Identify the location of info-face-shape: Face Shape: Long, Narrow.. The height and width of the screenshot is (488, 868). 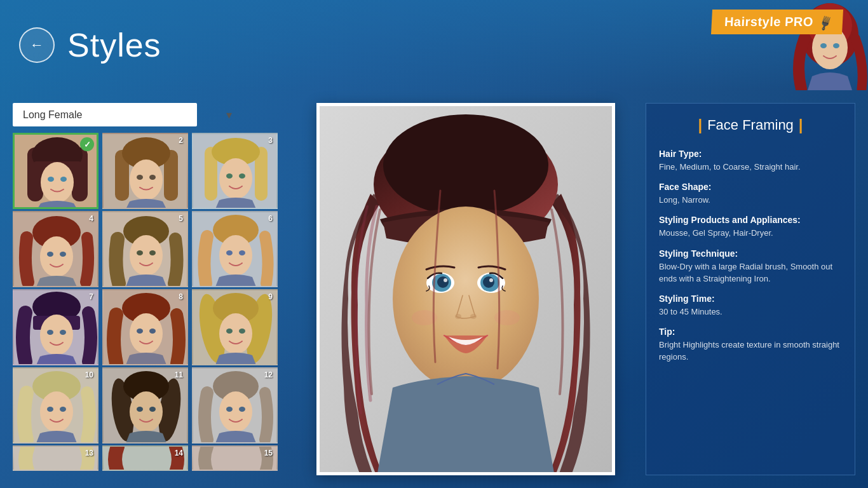
(750, 194).